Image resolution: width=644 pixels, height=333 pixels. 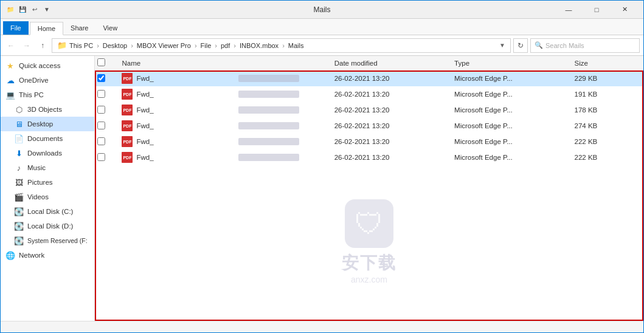 I want to click on address-thispc: This PC, so click(x=81, y=46).